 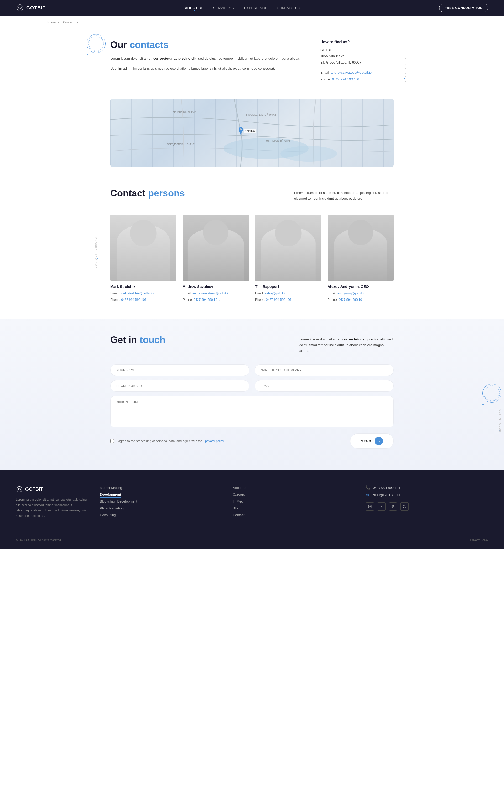 I want to click on instagram-icon, so click(x=370, y=506).